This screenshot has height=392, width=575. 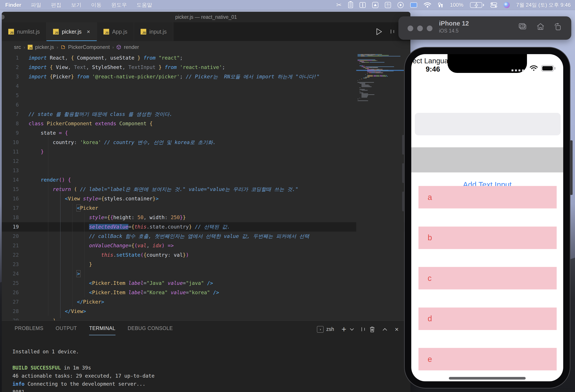 I want to click on picker-component, so click(x=488, y=124).